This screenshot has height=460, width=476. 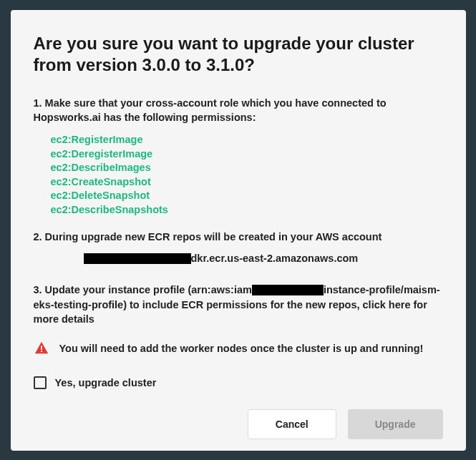 What do you see at coordinates (395, 424) in the screenshot?
I see `upgrade-button: Upgrade` at bounding box center [395, 424].